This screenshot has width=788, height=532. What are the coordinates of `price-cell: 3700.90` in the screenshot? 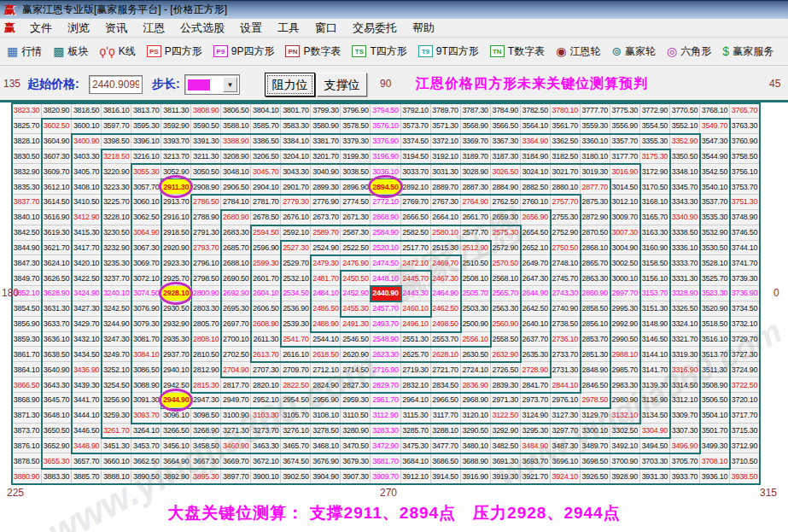 It's located at (625, 461).